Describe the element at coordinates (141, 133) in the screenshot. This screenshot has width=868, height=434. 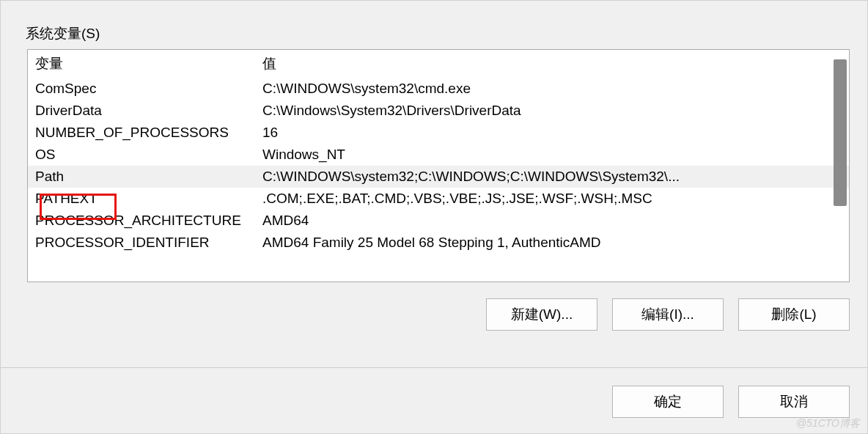
I see `variable-name-cell: NUMBER_OF_PROCESSORS` at that location.